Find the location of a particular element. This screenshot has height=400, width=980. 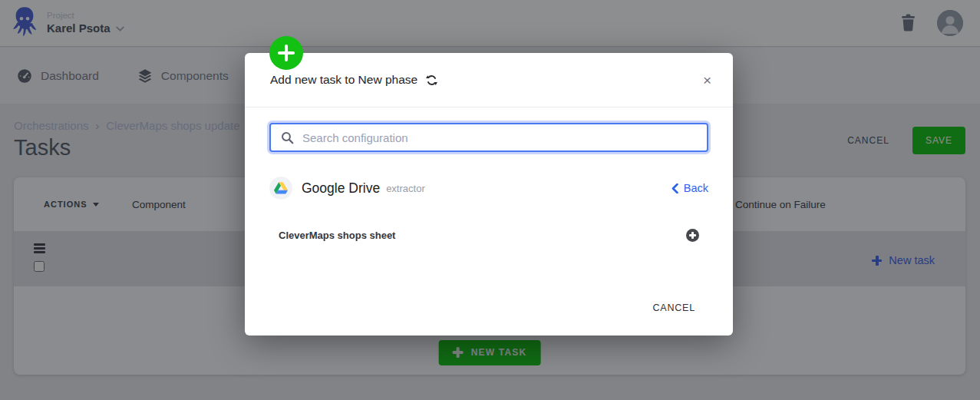

search-box is located at coordinates (489, 137).